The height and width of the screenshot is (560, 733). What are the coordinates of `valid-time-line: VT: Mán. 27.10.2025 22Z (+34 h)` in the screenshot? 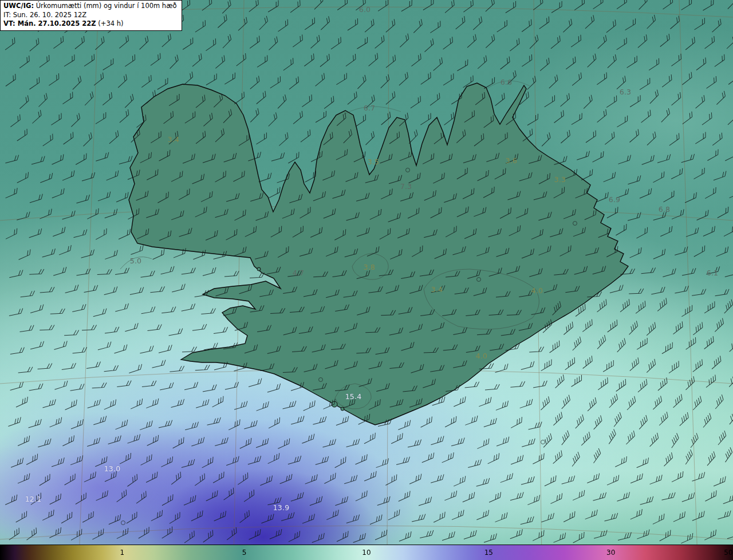 It's located at (90, 24).